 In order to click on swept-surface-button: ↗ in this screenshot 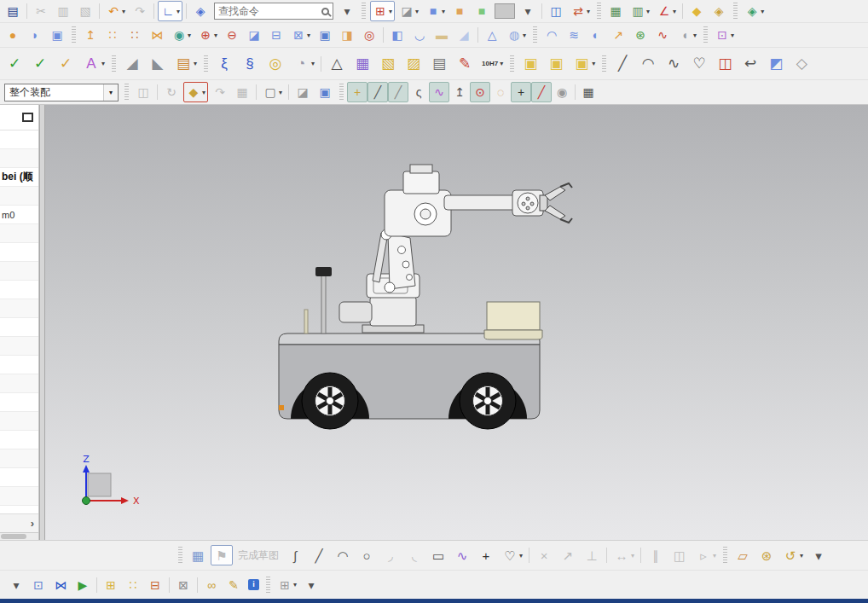, I will do `click(618, 35)`.